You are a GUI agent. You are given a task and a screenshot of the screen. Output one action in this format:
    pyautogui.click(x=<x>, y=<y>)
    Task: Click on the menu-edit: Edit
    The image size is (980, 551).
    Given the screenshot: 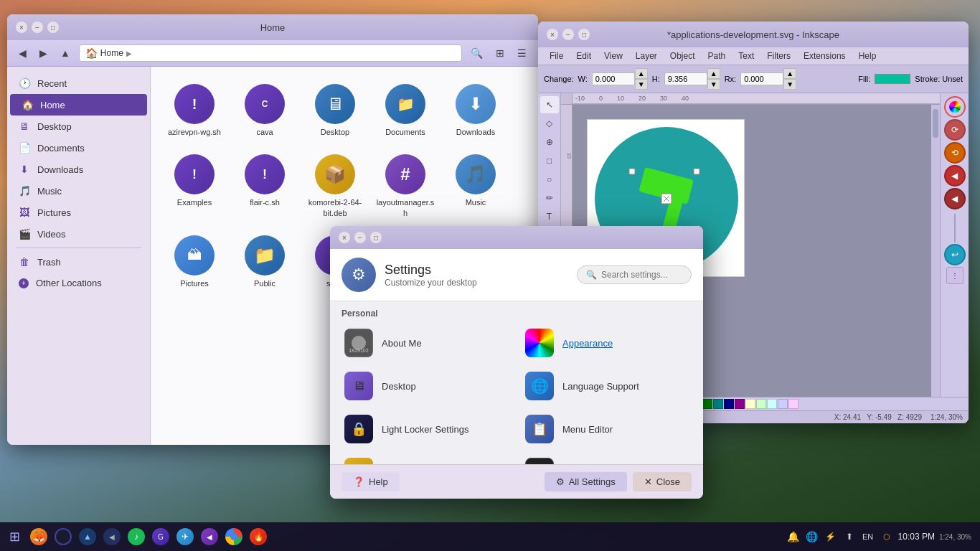 What is the action you would take?
    pyautogui.click(x=584, y=56)
    